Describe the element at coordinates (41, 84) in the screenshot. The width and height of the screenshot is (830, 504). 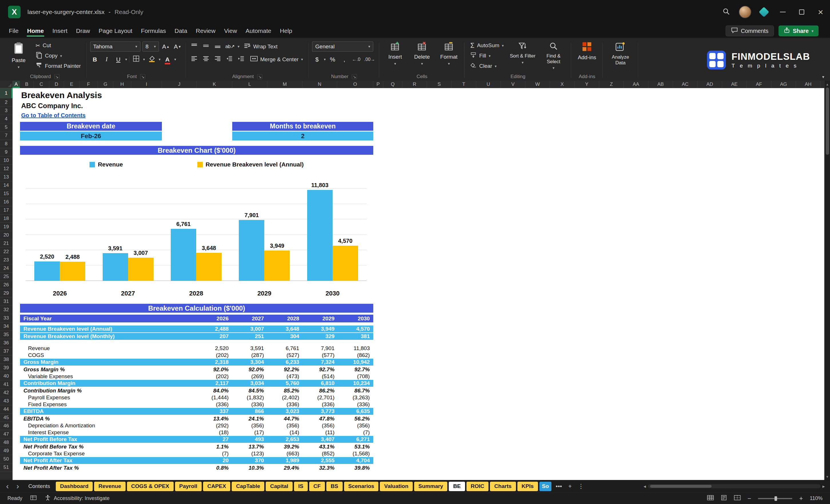
I see `column-header-C: C` at that location.